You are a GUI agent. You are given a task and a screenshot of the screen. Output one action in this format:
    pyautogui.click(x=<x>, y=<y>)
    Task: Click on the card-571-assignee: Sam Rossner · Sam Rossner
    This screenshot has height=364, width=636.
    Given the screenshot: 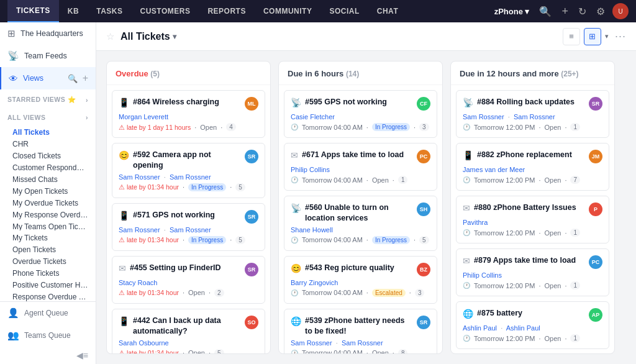 What is the action you would take?
    pyautogui.click(x=189, y=230)
    